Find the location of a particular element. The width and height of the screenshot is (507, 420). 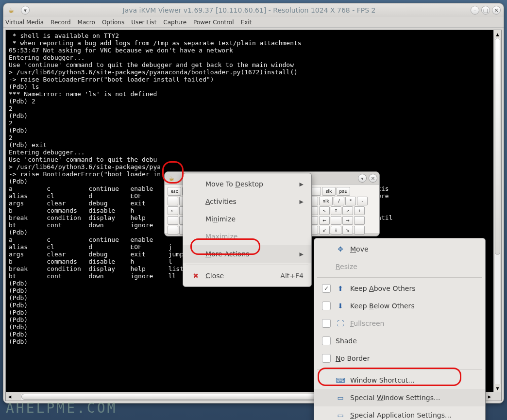

kbd-key: ↘ is located at coordinates (348, 230).